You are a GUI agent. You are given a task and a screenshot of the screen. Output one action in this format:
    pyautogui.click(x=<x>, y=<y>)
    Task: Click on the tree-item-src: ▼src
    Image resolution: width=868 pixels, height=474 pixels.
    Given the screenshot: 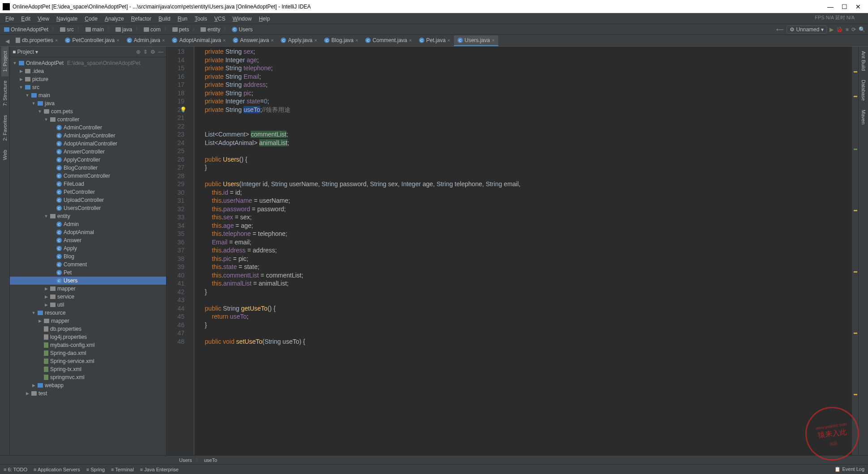 What is the action you would take?
    pyautogui.click(x=88, y=87)
    